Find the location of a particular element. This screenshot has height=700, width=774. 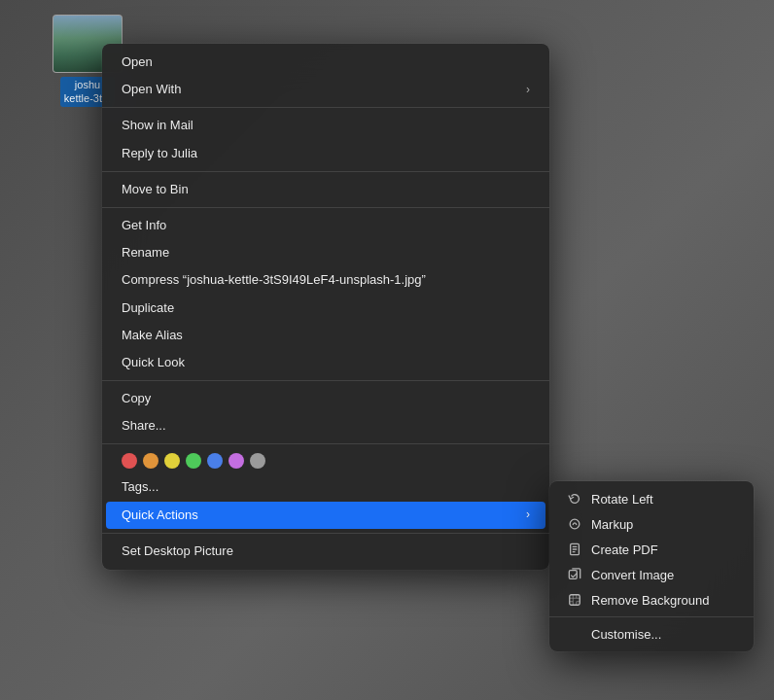

menu-item-duplicate: Duplicate is located at coordinates (326, 308).